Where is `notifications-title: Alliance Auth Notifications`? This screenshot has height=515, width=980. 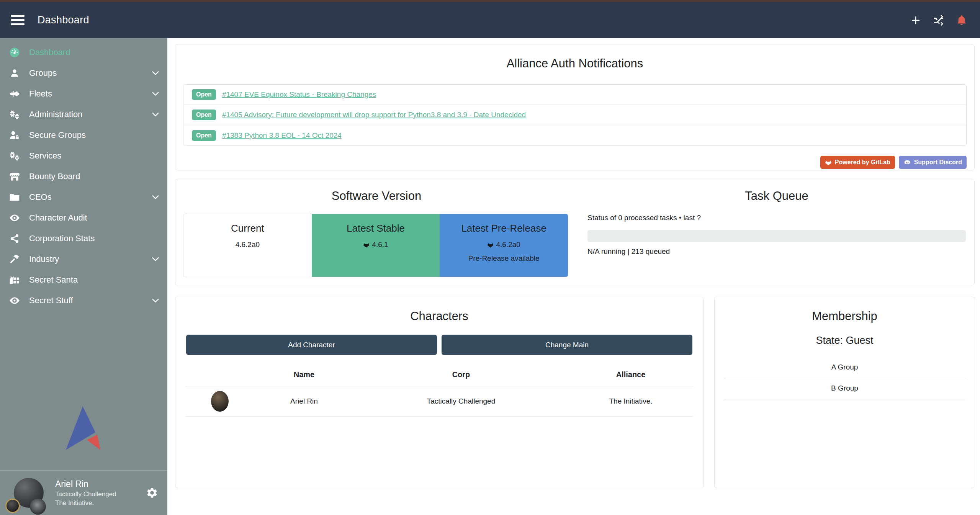 notifications-title: Alliance Auth Notifications is located at coordinates (575, 64).